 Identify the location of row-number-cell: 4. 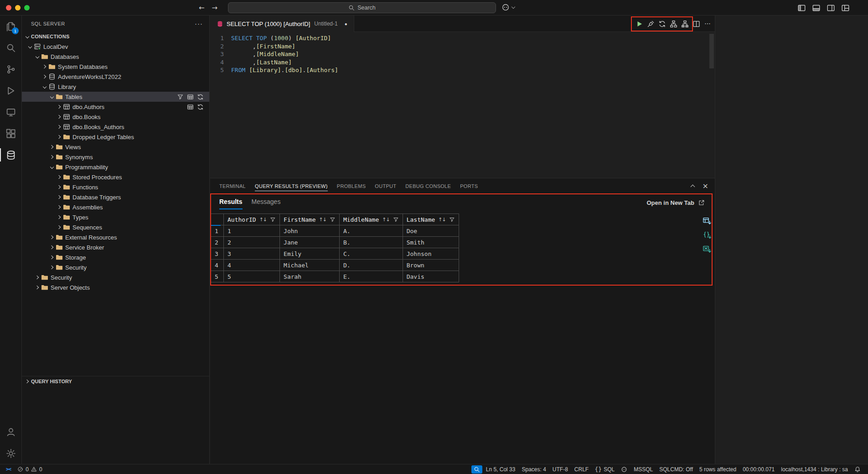
(217, 266).